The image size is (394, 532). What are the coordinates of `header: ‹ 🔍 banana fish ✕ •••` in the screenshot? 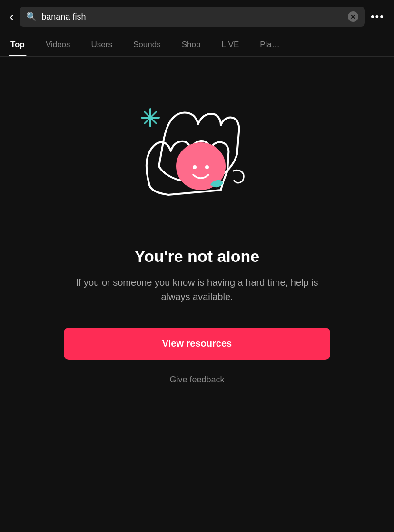 It's located at (197, 17).